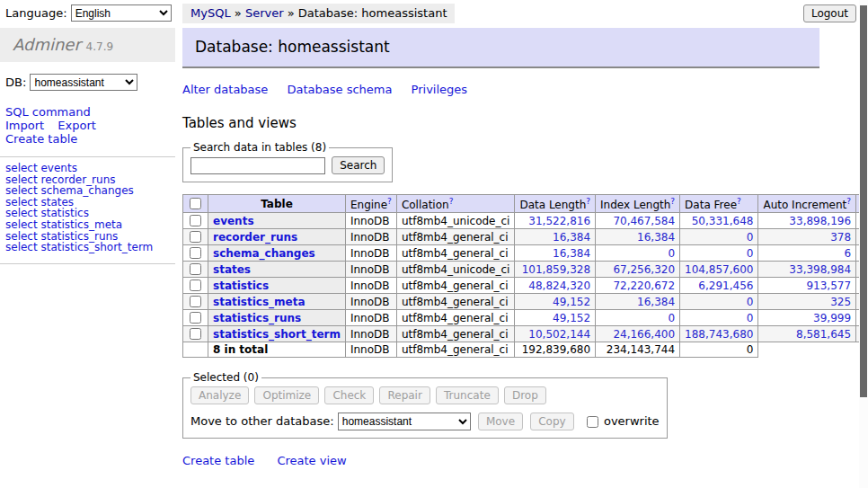  Describe the element at coordinates (467, 395) in the screenshot. I see `truncate-button: Truncate` at that location.